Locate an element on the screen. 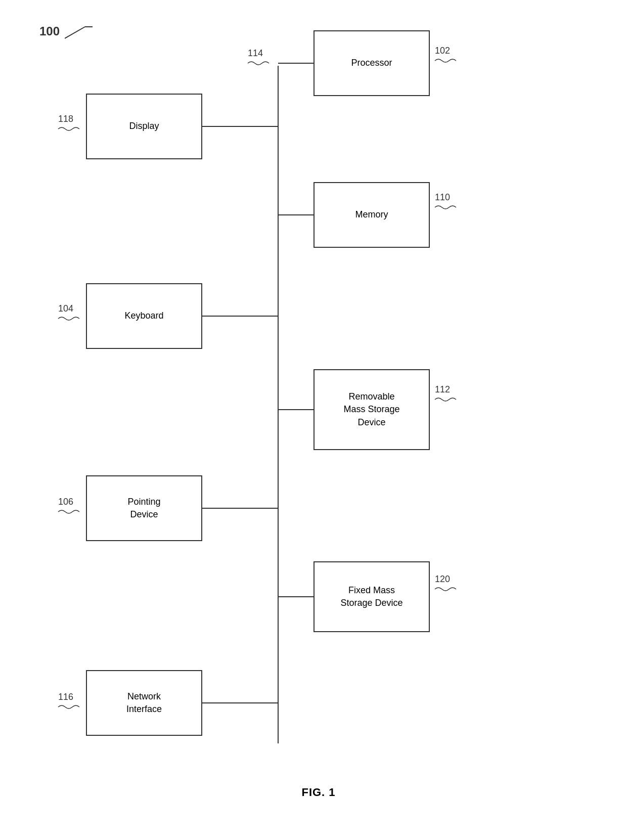 This screenshot has width=627, height=840. pointing-ref: 106 is located at coordinates (66, 502).